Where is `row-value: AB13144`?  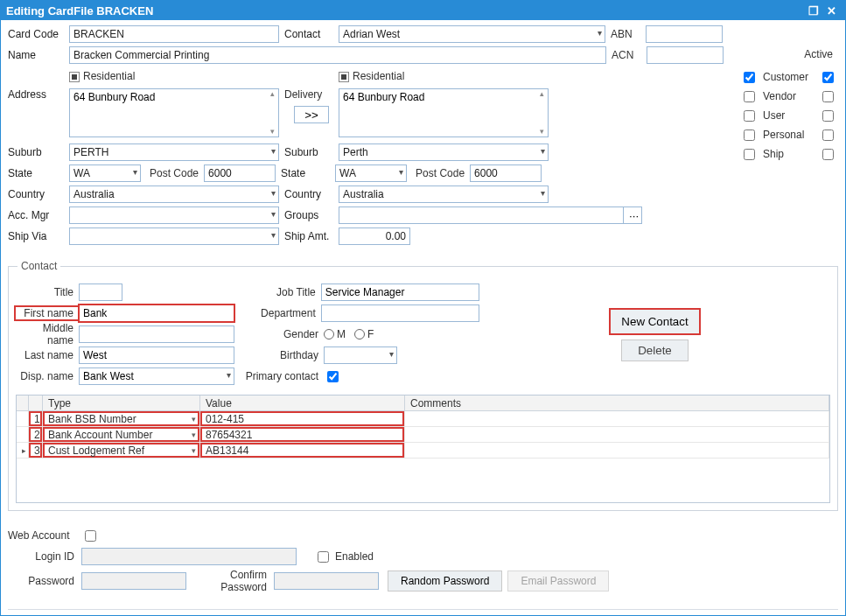 row-value: AB13144 is located at coordinates (303, 450).